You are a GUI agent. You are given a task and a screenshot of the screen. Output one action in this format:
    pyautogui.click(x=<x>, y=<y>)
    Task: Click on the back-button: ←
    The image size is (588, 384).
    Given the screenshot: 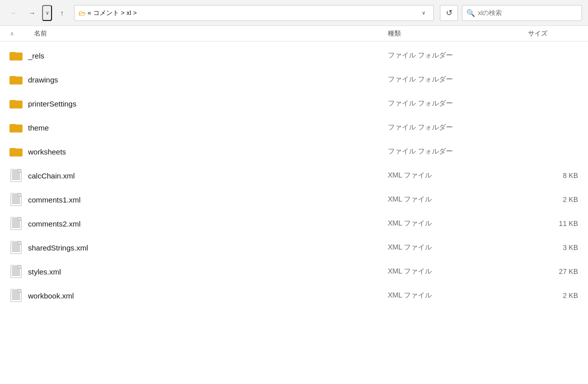 What is the action you would take?
    pyautogui.click(x=14, y=13)
    